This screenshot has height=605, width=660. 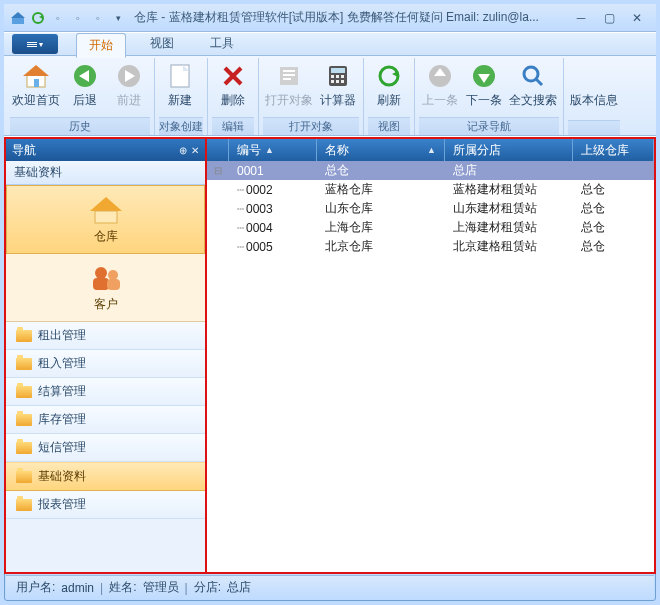 I want to click on tab-start: 开始, so click(x=101, y=46).